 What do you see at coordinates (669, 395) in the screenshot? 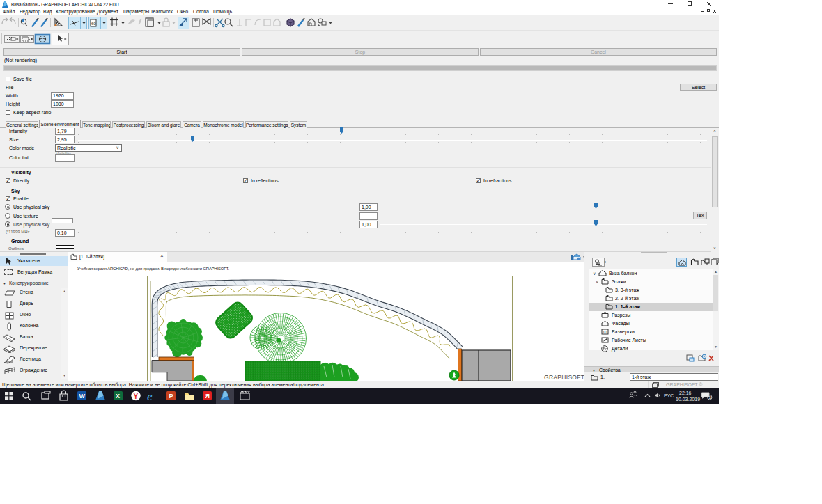
I see `svg-text: РУС` at bounding box center [669, 395].